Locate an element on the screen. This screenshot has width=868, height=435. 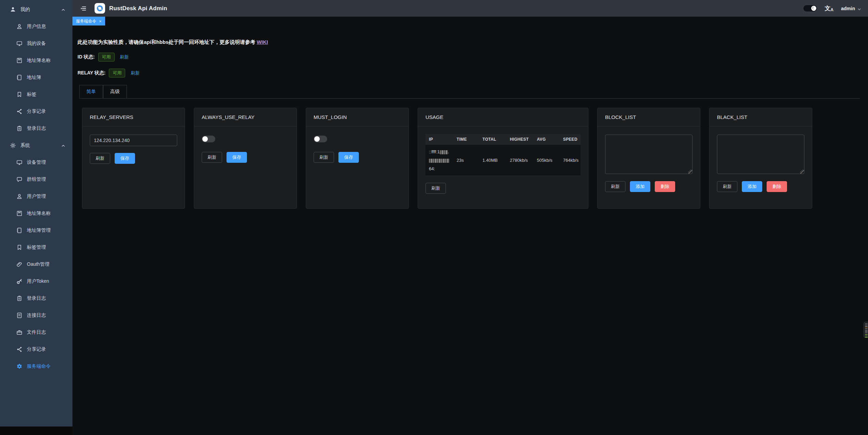
id-status-row: ID 状态: 可用 刷新 is located at coordinates (469, 57).